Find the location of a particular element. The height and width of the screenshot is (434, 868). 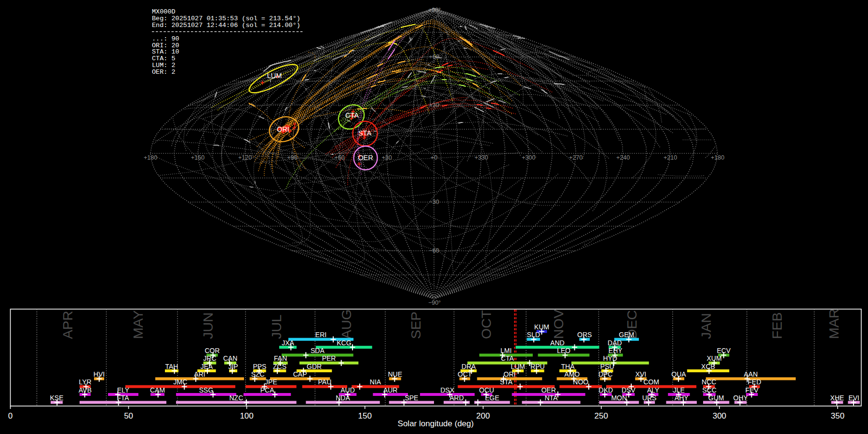

svg-text: 50 is located at coordinates (128, 416).